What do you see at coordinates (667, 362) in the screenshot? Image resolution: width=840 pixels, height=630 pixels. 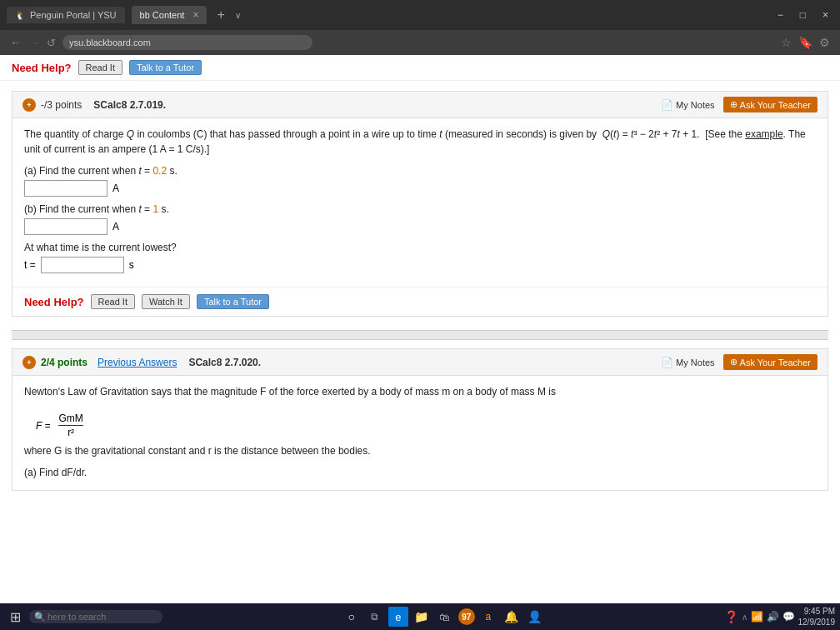 I see `notes-doc-icon-2: 📄` at bounding box center [667, 362].